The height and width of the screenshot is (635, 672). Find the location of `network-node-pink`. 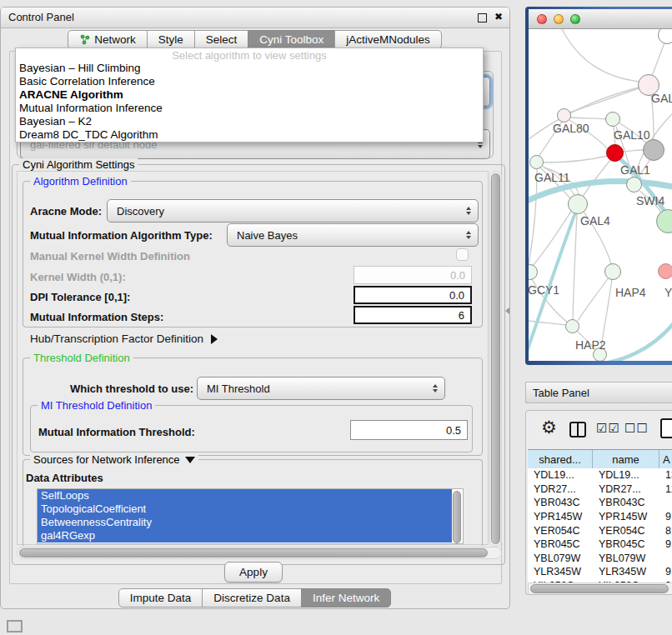

network-node-pink is located at coordinates (665, 272).